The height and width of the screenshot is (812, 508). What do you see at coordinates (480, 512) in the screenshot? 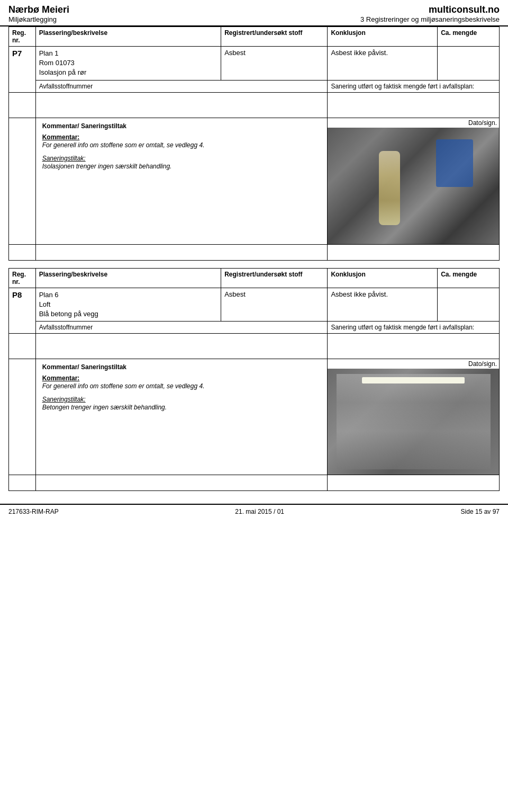
I see `footer-page: Side 15 av 97` at bounding box center [480, 512].